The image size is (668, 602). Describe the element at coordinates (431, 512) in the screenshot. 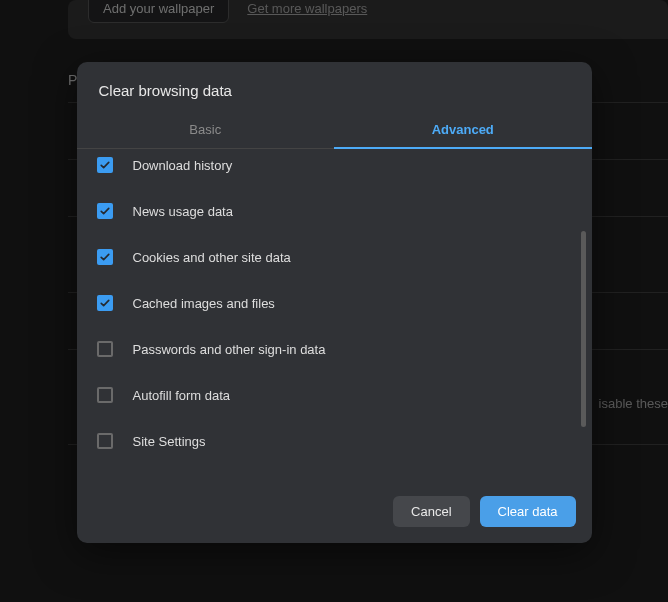

I see `cancel-button: Cancel` at that location.